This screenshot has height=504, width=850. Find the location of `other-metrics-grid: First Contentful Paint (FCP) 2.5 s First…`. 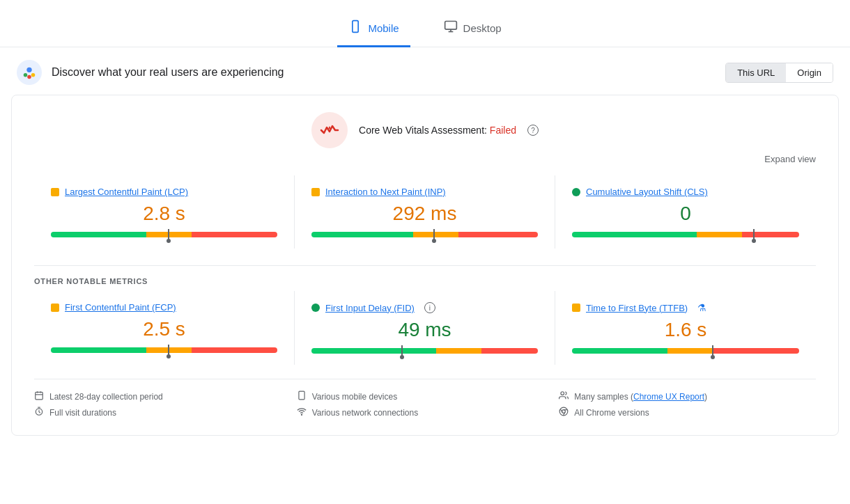

other-metrics-grid: First Contentful Paint (FCP) 2.5 s First… is located at coordinates (425, 328).